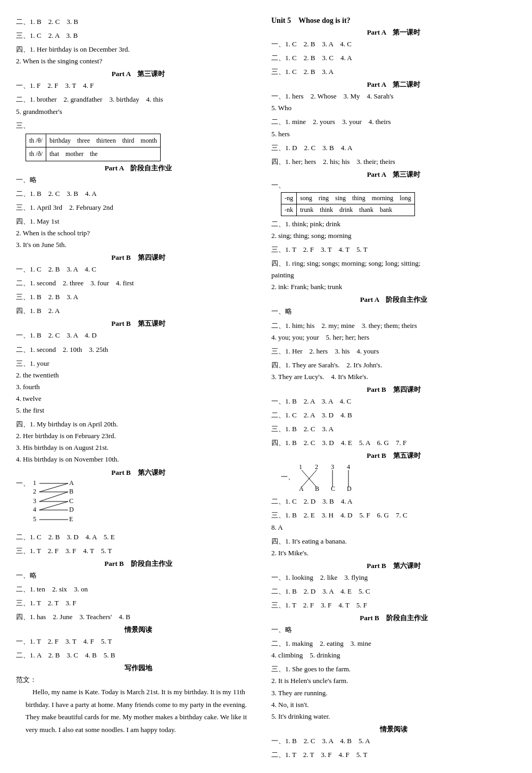 Image resolution: width=532 pixels, height=773 pixels. What do you see at coordinates (394, 456) in the screenshot?
I see `part-title-rb5: Part B 第五课时` at bounding box center [394, 456].